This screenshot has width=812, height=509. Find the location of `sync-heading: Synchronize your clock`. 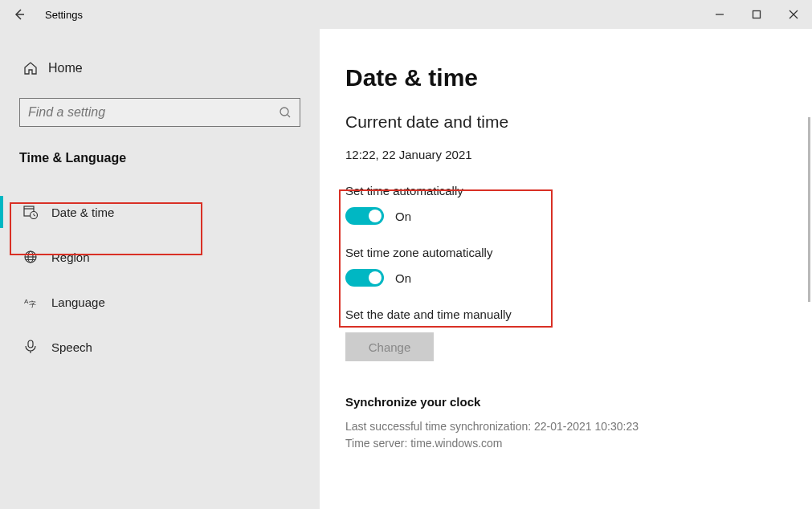

sync-heading: Synchronize your clock is located at coordinates (578, 401).